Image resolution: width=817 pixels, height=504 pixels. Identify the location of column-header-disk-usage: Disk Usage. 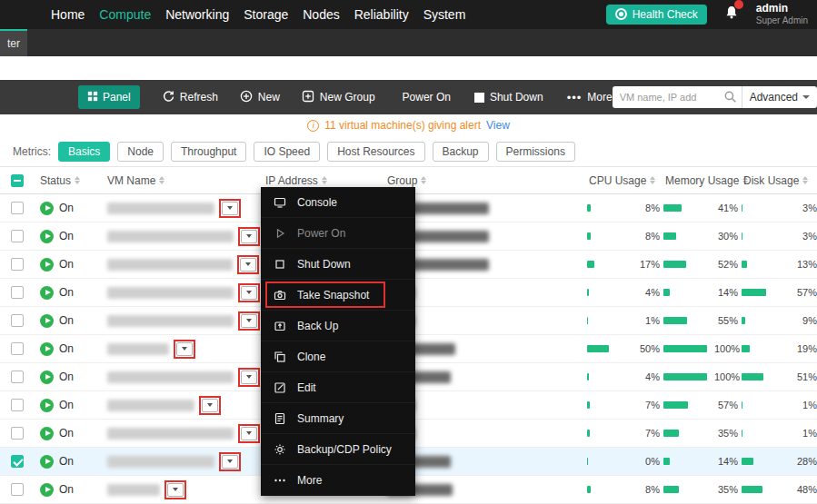
(778, 181).